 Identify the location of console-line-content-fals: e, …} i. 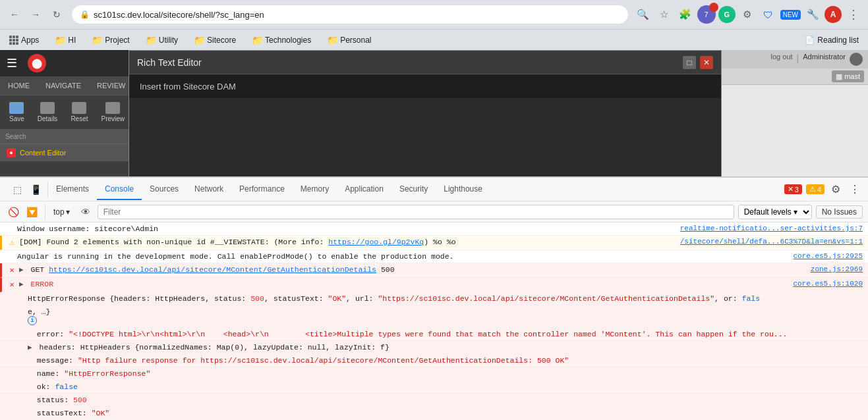
(446, 316).